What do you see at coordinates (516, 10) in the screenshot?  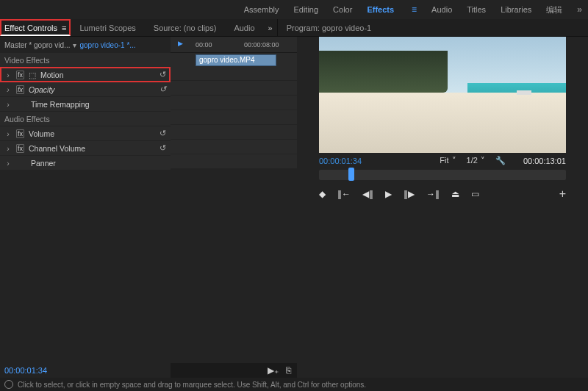 I see `ws-libraries: Libraries` at bounding box center [516, 10].